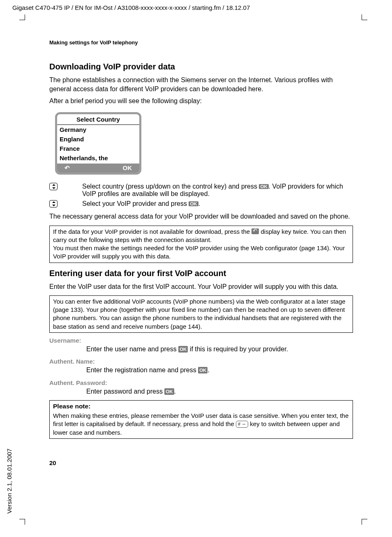 The width and height of the screenshot is (392, 537). Describe the element at coordinates (98, 158) in the screenshot. I see `display-item: Netherlands, the` at that location.